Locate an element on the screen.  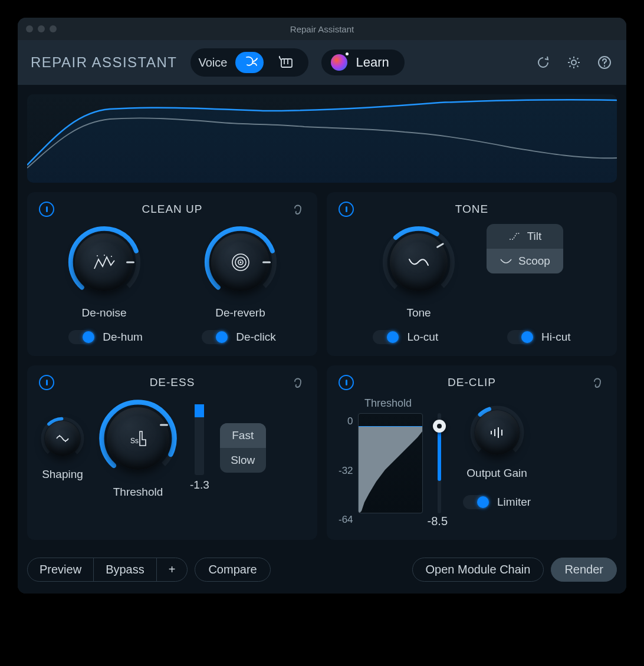
declip-title: DE-CLIP is located at coordinates (472, 383).